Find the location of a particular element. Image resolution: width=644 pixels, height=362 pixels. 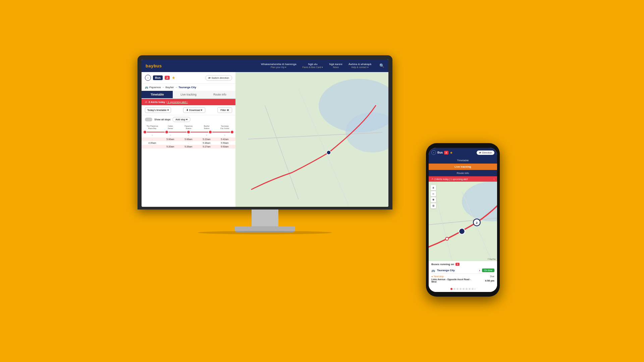

buses-running-label: Buses running on is located at coordinates (443, 264).